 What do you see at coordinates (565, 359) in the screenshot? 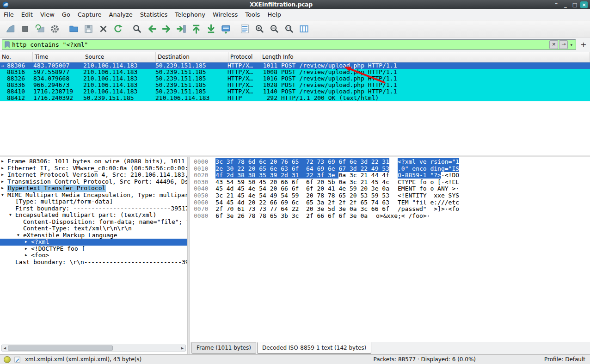
I see `status-profile: Profile: Default` at bounding box center [565, 359].